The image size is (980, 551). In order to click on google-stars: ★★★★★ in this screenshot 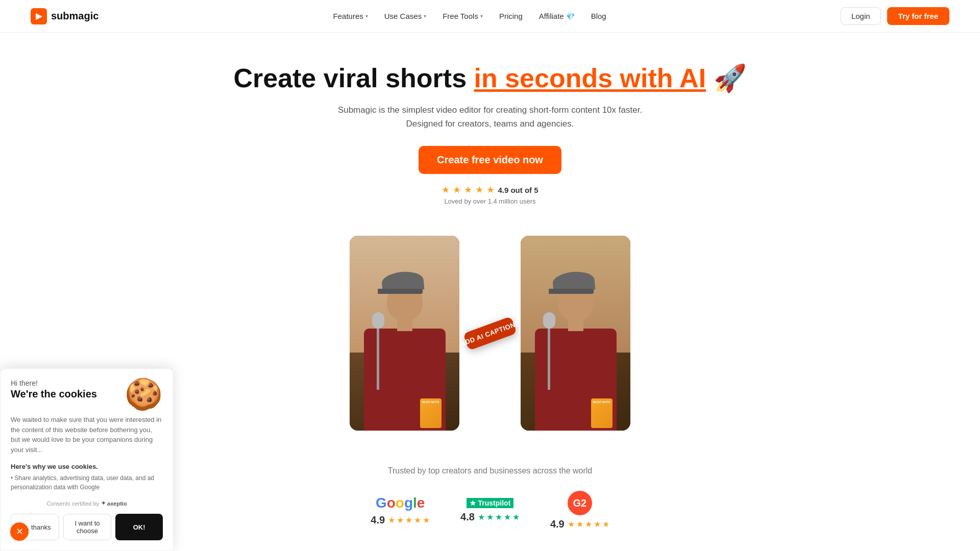, I will do `click(409, 520)`.